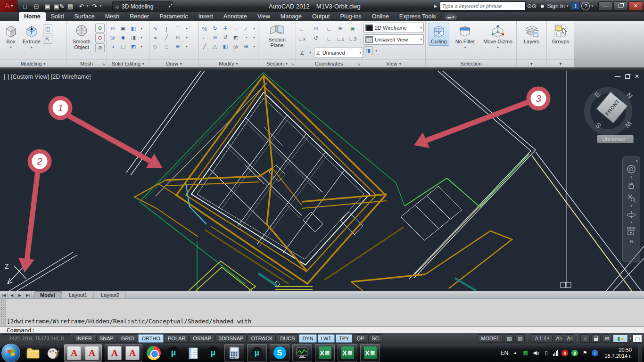  What do you see at coordinates (525, 353) in the screenshot?
I see `display-grid-icon: ▦` at bounding box center [525, 353].